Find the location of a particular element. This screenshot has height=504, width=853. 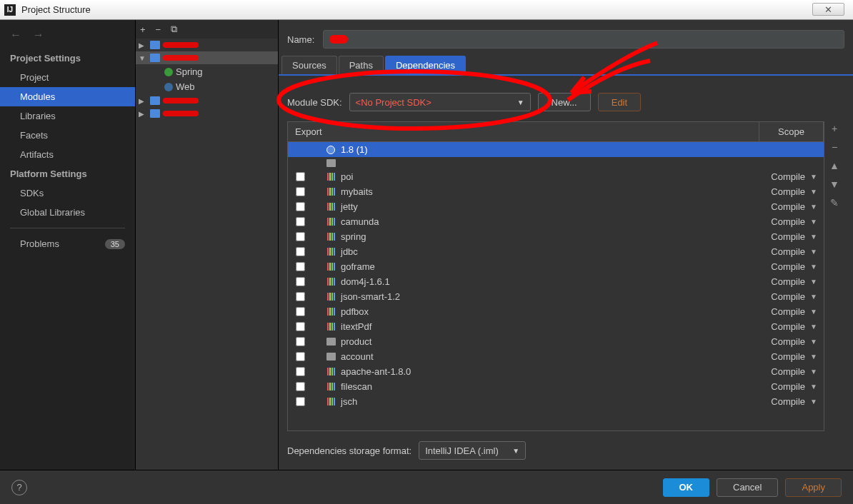

dependency-row: camundaCompile▼ is located at coordinates (556, 221).